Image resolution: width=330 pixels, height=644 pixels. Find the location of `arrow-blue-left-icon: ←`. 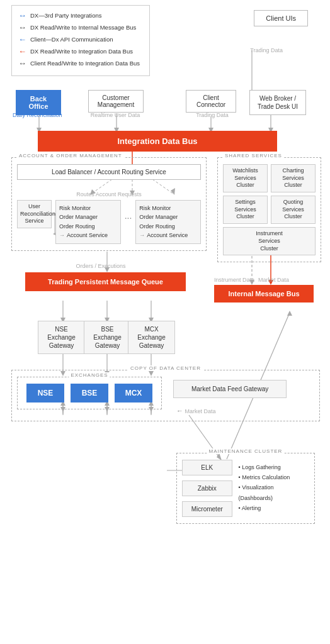

arrow-blue-left-icon: ← is located at coordinates (23, 39).